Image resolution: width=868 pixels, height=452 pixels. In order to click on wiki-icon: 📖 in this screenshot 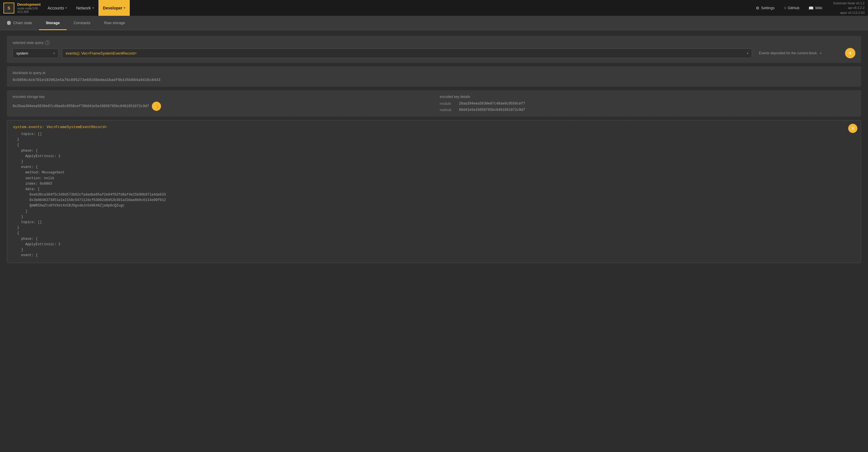, I will do `click(811, 8)`.